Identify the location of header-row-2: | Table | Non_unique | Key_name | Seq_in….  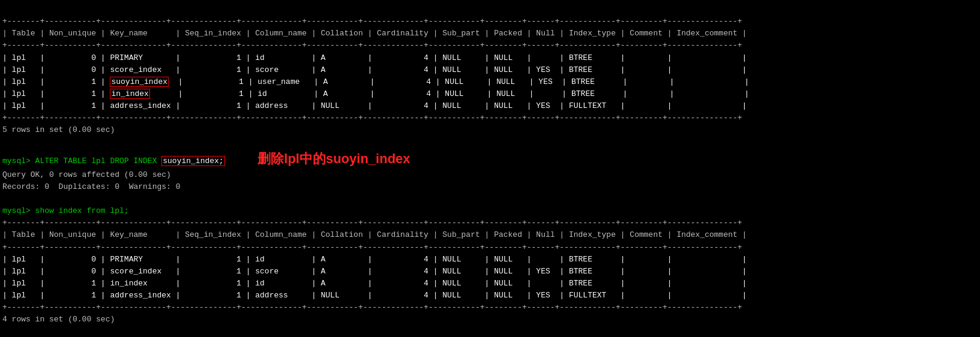
(374, 235).